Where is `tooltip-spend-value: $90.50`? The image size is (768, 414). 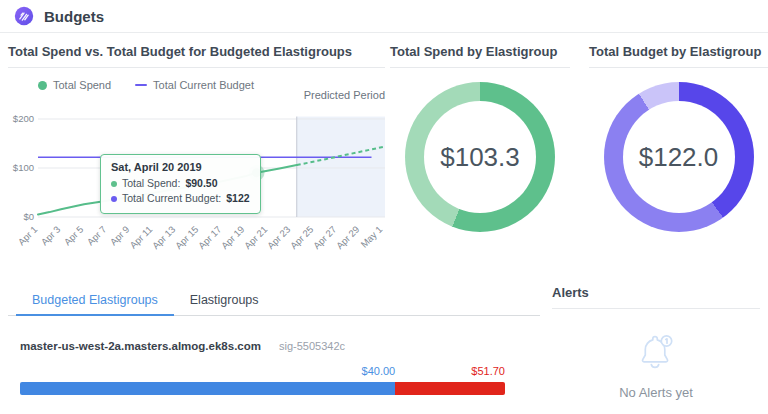
tooltip-spend-value: $90.50 is located at coordinates (201, 184).